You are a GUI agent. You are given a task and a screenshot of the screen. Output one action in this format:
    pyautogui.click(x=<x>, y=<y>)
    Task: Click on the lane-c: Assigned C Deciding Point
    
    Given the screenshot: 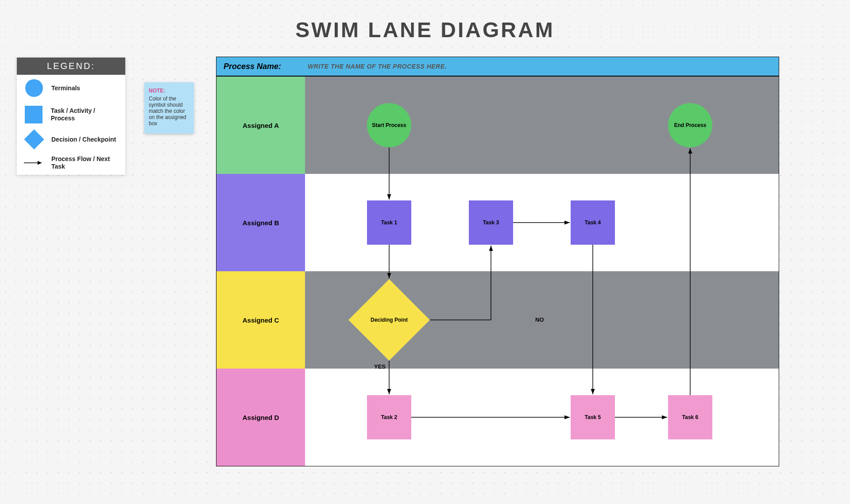 What is the action you would take?
    pyautogui.click(x=498, y=320)
    